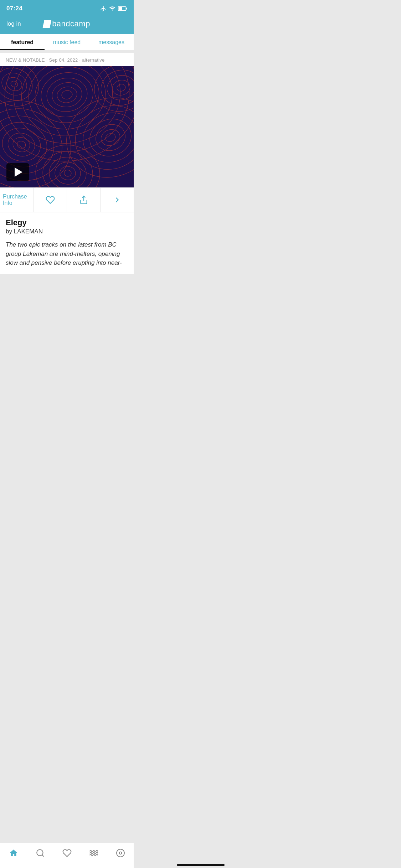 The image size is (401, 868). Describe the element at coordinates (67, 232) in the screenshot. I see `album-artist: by LAKEMAN` at that location.